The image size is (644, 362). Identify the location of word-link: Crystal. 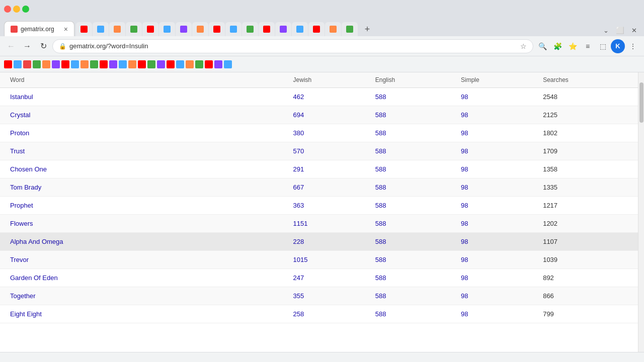
(20, 115).